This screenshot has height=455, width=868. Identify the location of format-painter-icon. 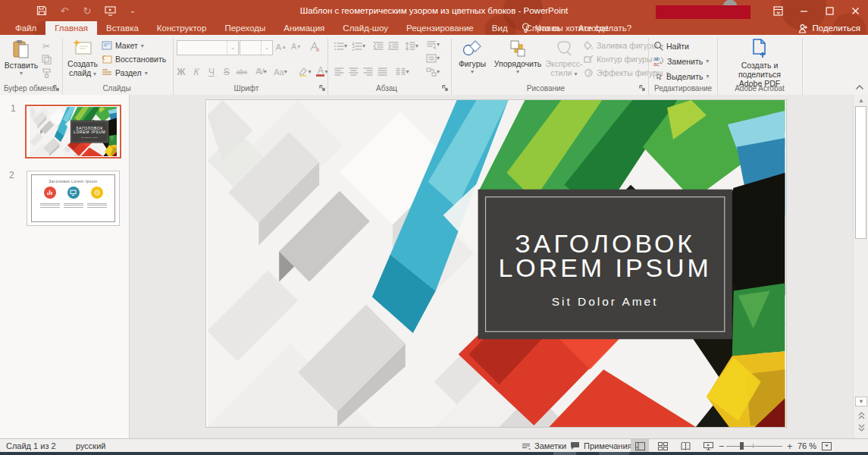
(46, 73).